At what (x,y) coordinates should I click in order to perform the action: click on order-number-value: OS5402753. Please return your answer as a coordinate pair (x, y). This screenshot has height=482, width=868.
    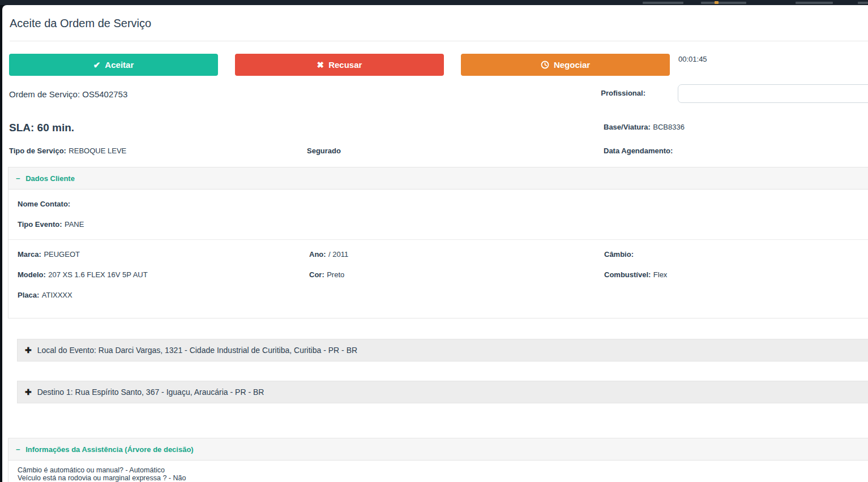
    Looking at the image, I should click on (105, 94).